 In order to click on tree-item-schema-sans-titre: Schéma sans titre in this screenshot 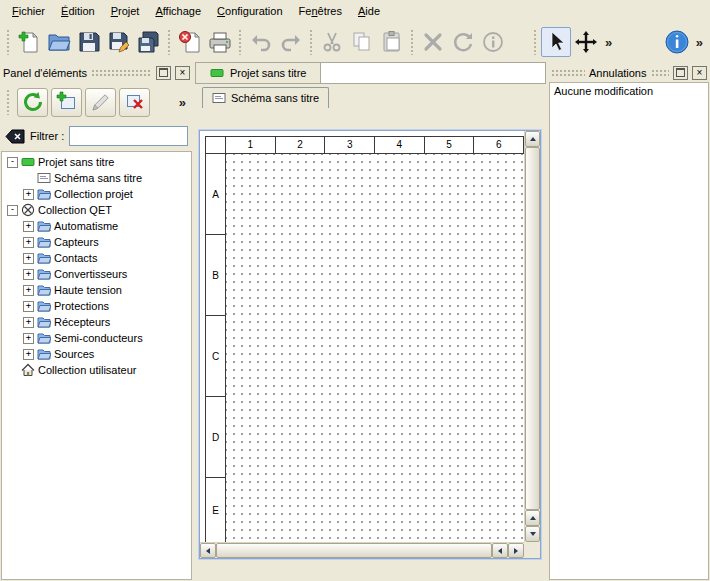, I will do `click(96, 178)`.